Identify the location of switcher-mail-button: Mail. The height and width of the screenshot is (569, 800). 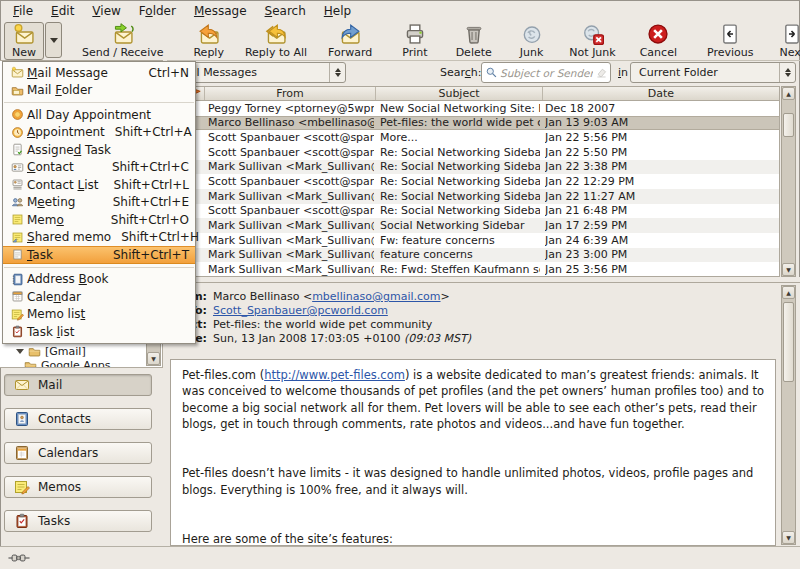
(78, 385).